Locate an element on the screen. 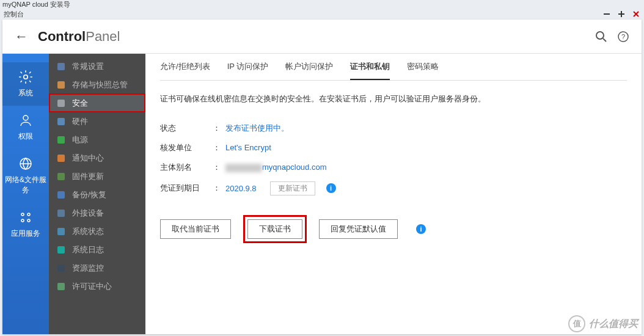 Image resolution: width=644 pixels, height=336 pixels. rail-item-2: 网络&文件服务 is located at coordinates (26, 176).